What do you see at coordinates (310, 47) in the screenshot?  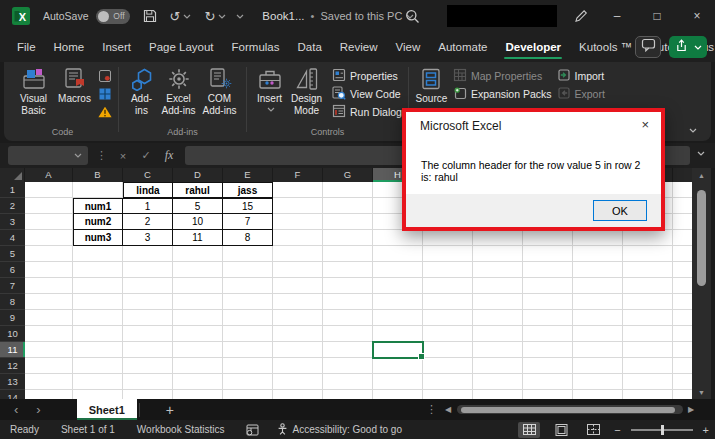 I see `tab-data: Data` at bounding box center [310, 47].